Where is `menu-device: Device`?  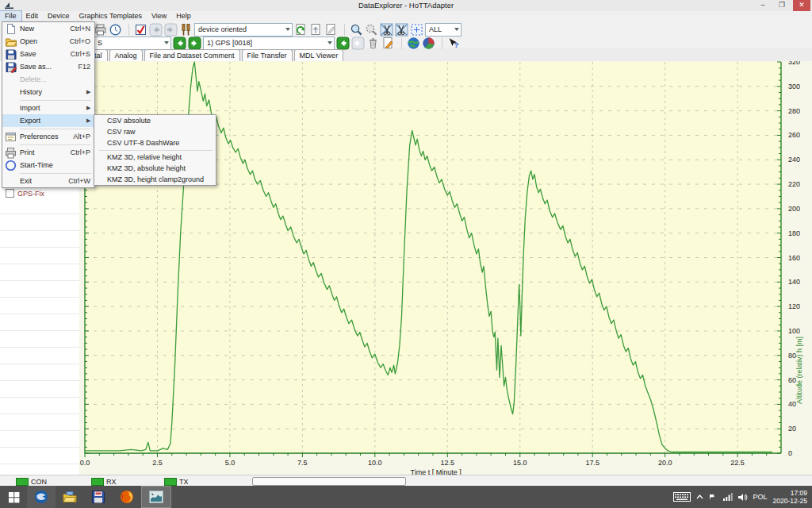 menu-device: Device is located at coordinates (59, 16).